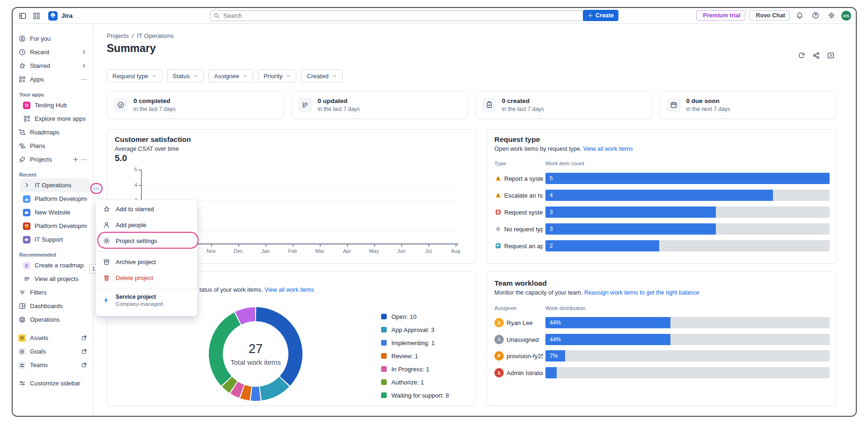 The width and height of the screenshot is (868, 428). I want to click on sidebar-item-it-operations: IT Operations, so click(55, 185).